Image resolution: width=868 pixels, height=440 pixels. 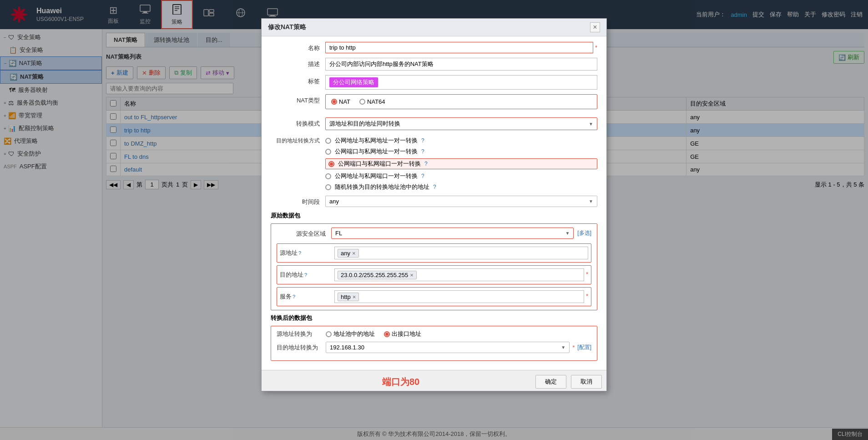 I want to click on src-transform-radio-2: 出接口地址, so click(x=403, y=334).